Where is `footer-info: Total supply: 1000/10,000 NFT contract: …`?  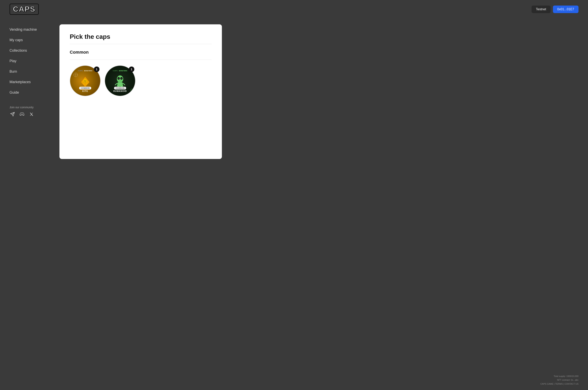 footer-info: Total supply: 1000/10,000 NFT contract: … is located at coordinates (559, 380).